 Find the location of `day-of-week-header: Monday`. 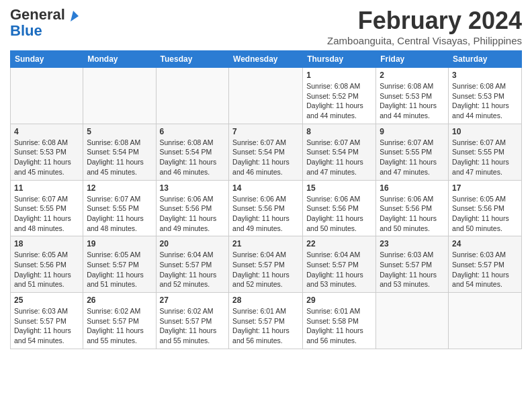

day-of-week-header: Monday is located at coordinates (120, 59).